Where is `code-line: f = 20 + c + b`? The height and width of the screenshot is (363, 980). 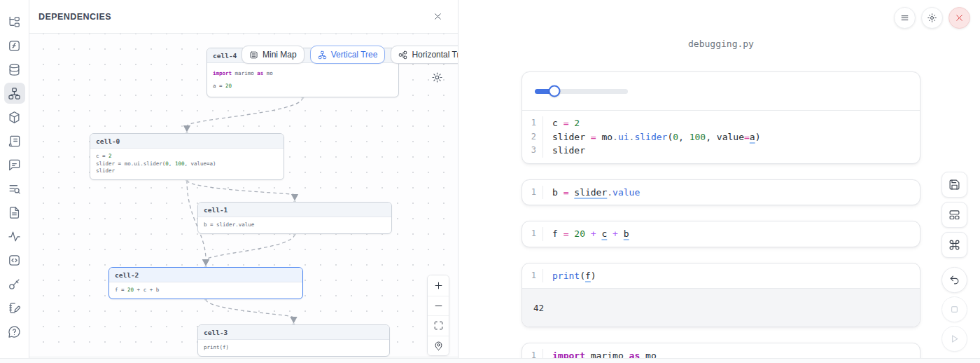 code-line: f = 20 + c + b is located at coordinates (587, 234).